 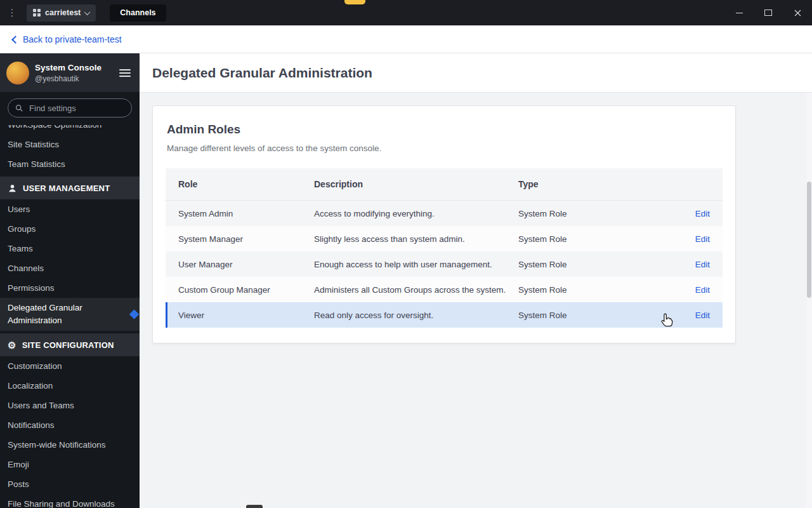 What do you see at coordinates (355, 3) in the screenshot?
I see `top-edge-artifact` at bounding box center [355, 3].